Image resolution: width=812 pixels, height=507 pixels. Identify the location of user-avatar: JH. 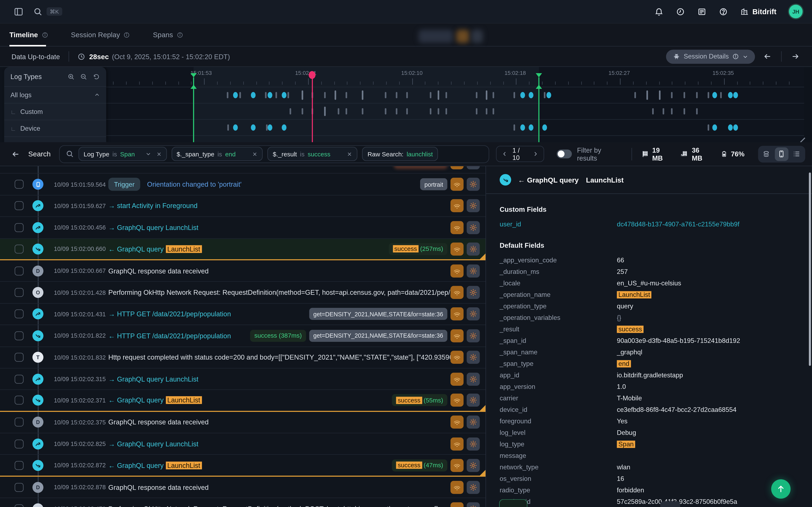
(796, 11).